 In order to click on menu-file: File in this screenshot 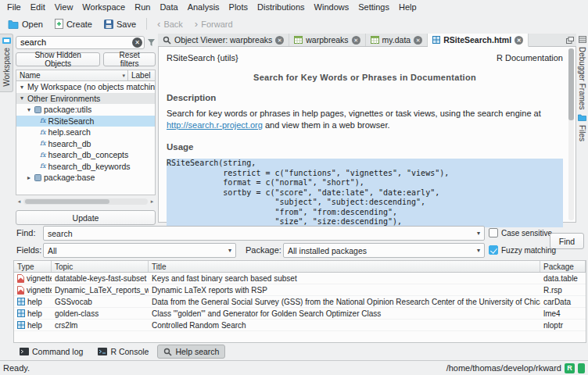, I will do `click(14, 7)`.